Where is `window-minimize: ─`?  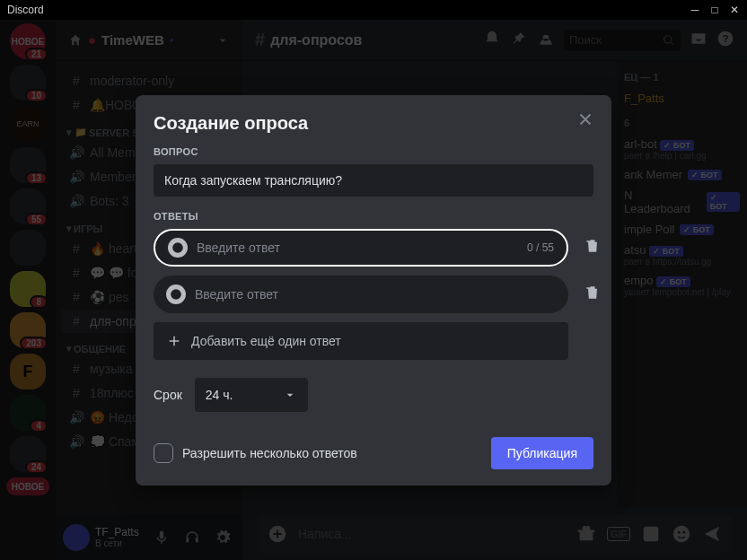
window-minimize: ─ is located at coordinates (695, 10).